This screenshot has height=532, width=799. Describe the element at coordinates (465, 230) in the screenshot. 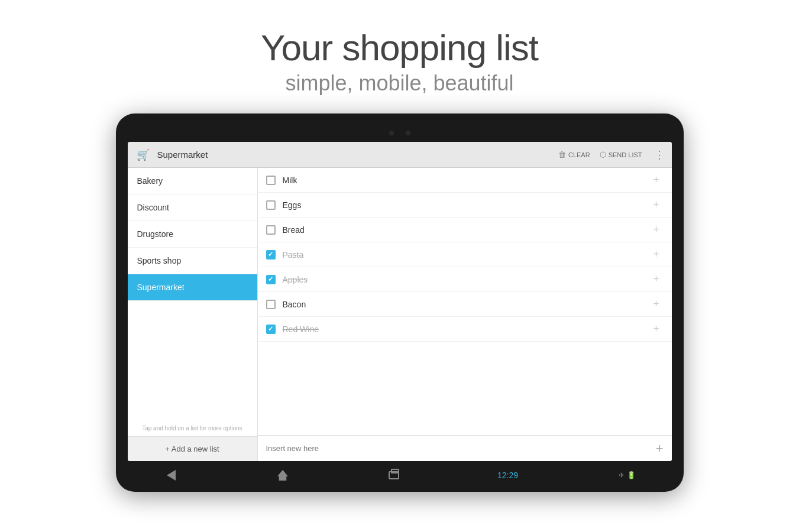

I see `list-item: Bread +` at that location.